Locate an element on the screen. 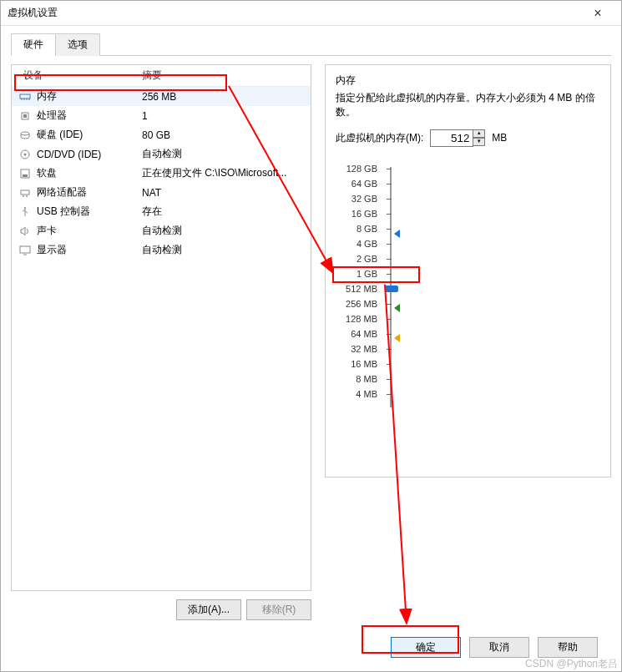 The width and height of the screenshot is (622, 672). slider-tick: 64 MB is located at coordinates (357, 336).